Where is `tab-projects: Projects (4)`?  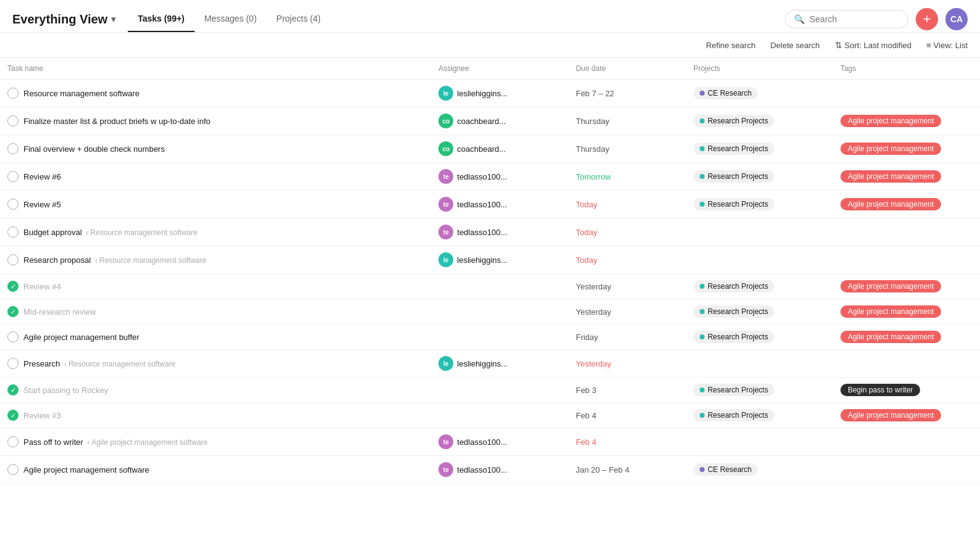
tab-projects: Projects (4) is located at coordinates (299, 19).